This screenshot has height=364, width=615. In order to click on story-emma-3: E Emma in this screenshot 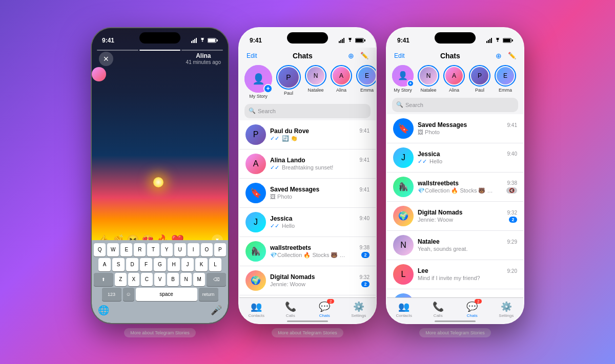, I will do `click(505, 79)`.